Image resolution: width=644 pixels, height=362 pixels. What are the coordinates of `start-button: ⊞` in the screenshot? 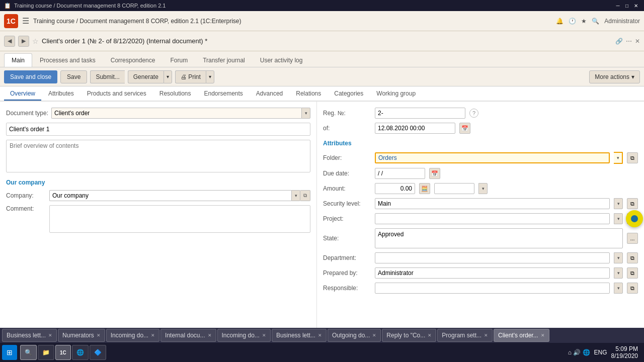 It's located at (10, 352).